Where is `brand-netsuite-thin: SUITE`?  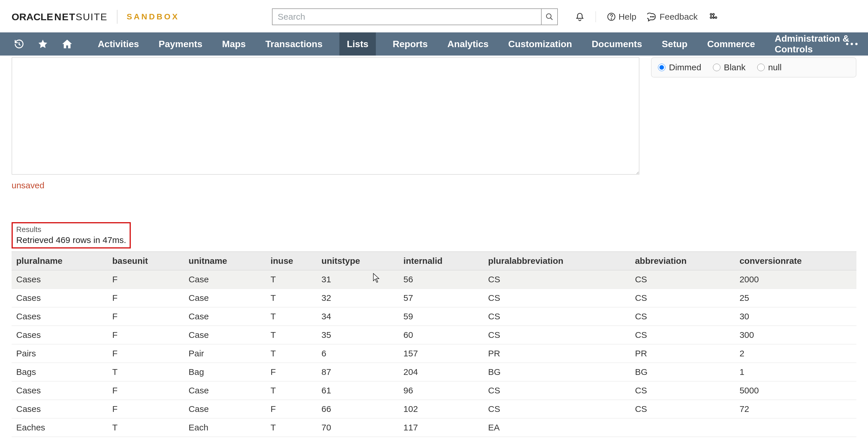
brand-netsuite-thin: SUITE is located at coordinates (92, 17).